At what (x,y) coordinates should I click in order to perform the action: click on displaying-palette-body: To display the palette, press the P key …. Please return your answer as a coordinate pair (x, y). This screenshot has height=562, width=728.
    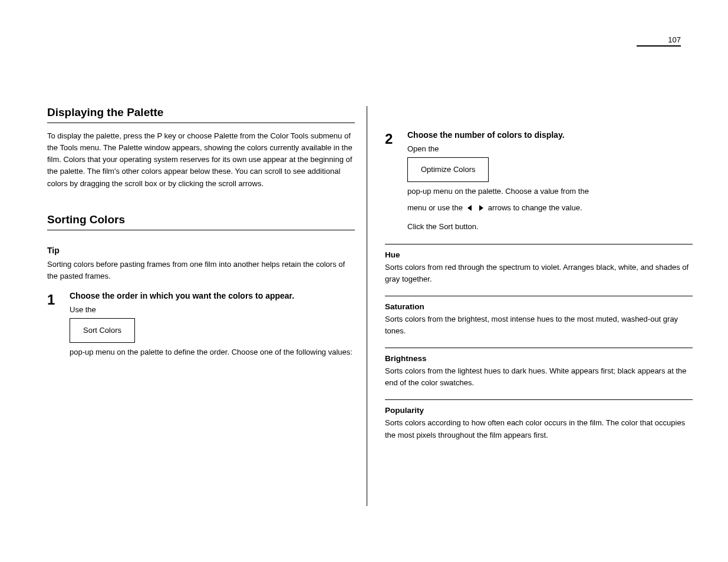
    Looking at the image, I should click on (201, 160).